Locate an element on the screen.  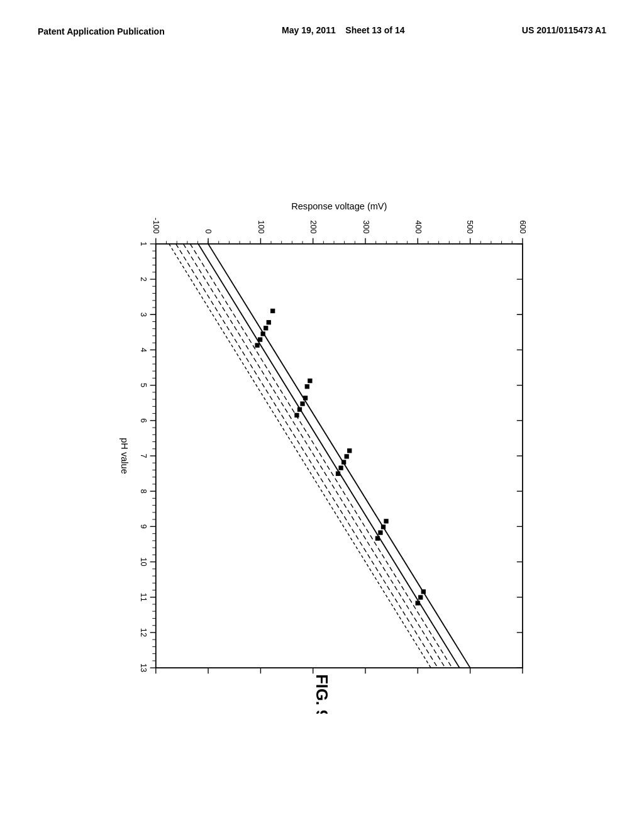
x-axis-ticks is located at coordinates (153, 456).